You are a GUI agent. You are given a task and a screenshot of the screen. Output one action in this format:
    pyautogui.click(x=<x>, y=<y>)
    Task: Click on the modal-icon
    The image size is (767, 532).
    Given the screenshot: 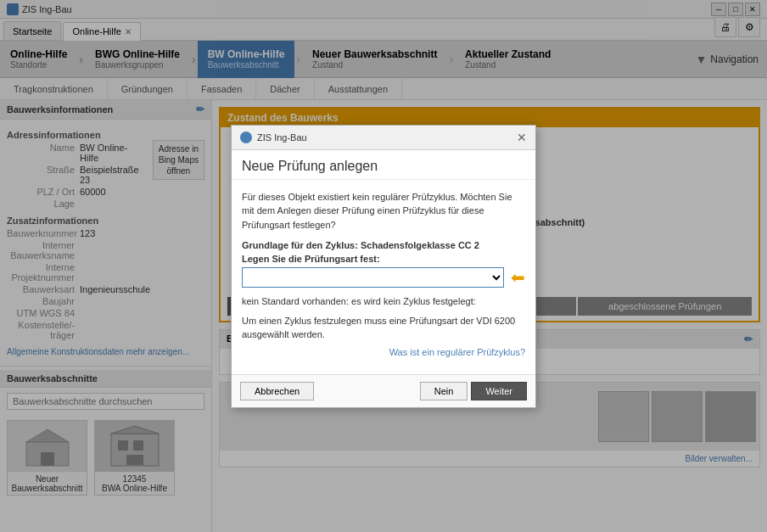 What is the action you would take?
    pyautogui.click(x=246, y=137)
    